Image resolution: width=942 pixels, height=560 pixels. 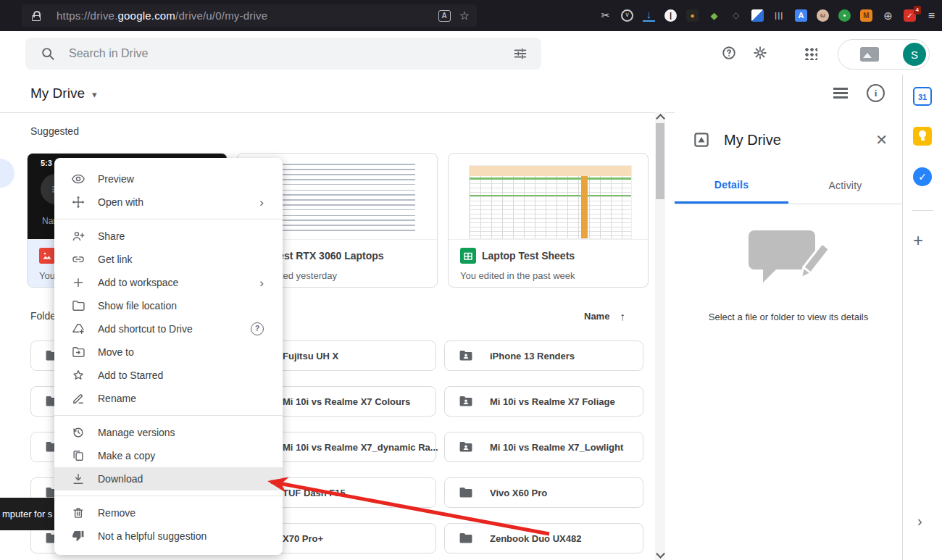 What do you see at coordinates (168, 398) in the screenshot?
I see `menu-item-rename: Rename` at bounding box center [168, 398].